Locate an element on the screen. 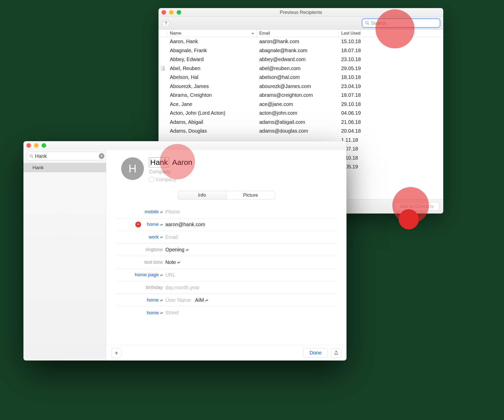 The height and width of the screenshot is (420, 504). titlebar: Previous Recipients is located at coordinates (301, 13).